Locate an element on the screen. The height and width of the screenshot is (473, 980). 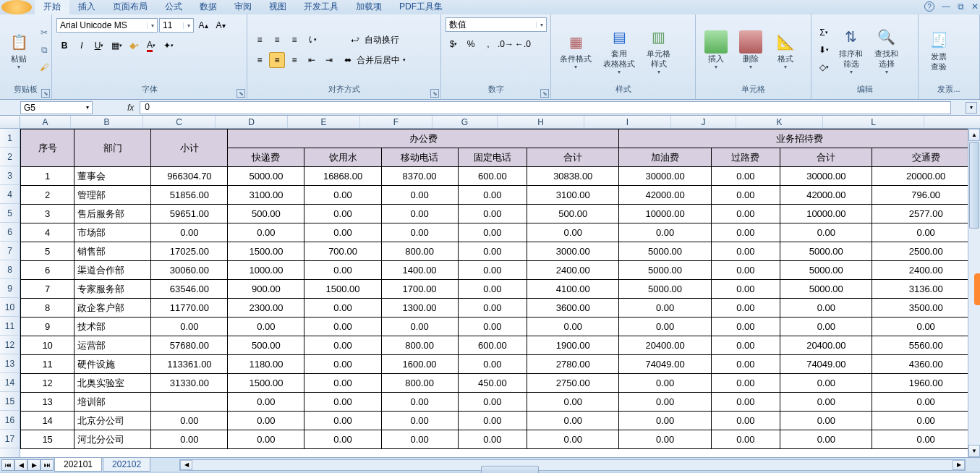
cell: 796.00 is located at coordinates (926, 195).